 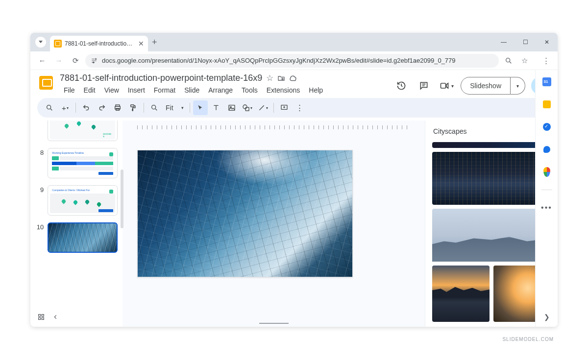 What do you see at coordinates (547, 317) in the screenshot?
I see `collapse-rail-button: ❯` at bounding box center [547, 317].